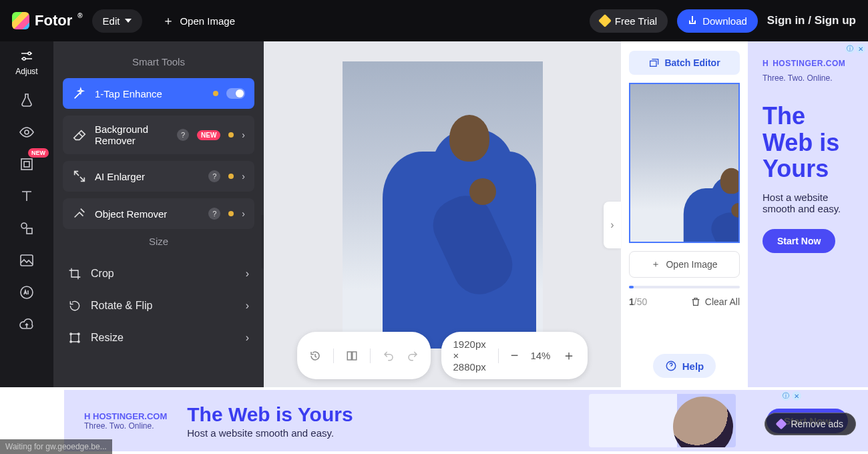 The image size is (868, 454). I want to click on ad-sidebar: ⓘ ✕ H HOSTINGER.COM Three. Two. Online. …, so click(808, 214).